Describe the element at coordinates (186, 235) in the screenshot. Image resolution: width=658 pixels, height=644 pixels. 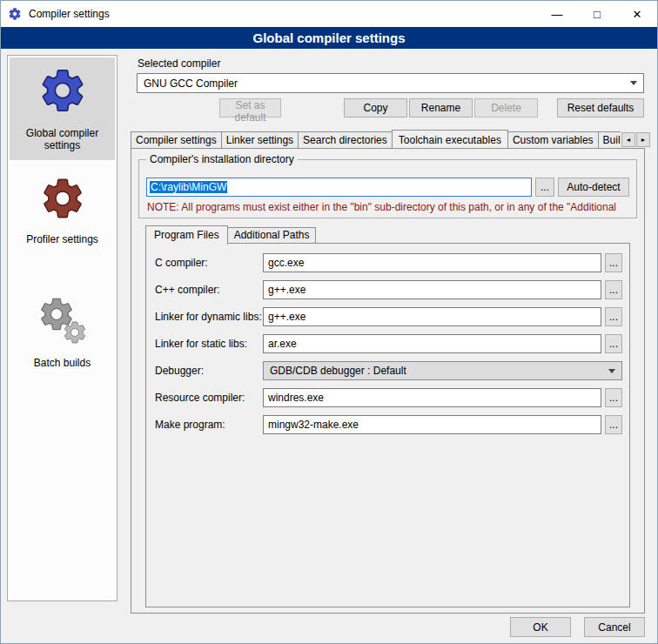
I see `tab-program-files: Program Files` at that location.